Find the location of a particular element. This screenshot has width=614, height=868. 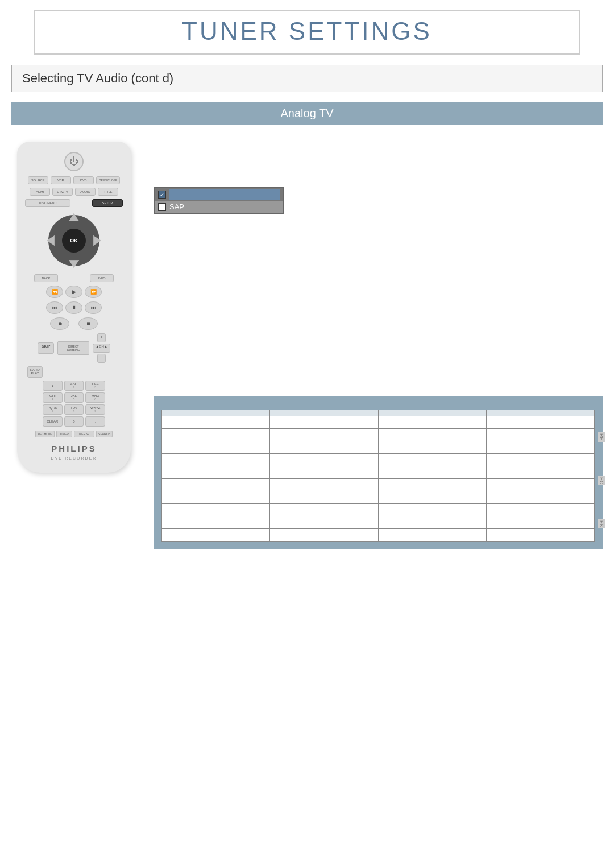

back-button: BACK is located at coordinates (46, 278).